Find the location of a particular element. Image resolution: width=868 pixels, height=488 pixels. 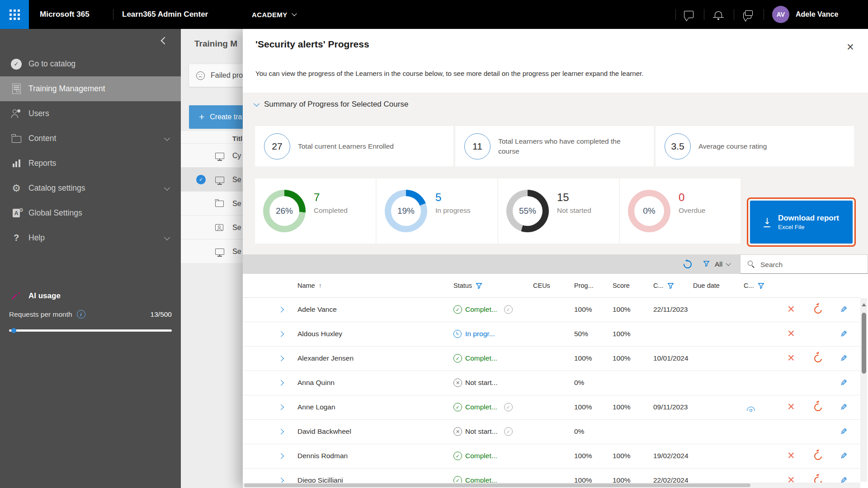

avatar: AV is located at coordinates (781, 14).